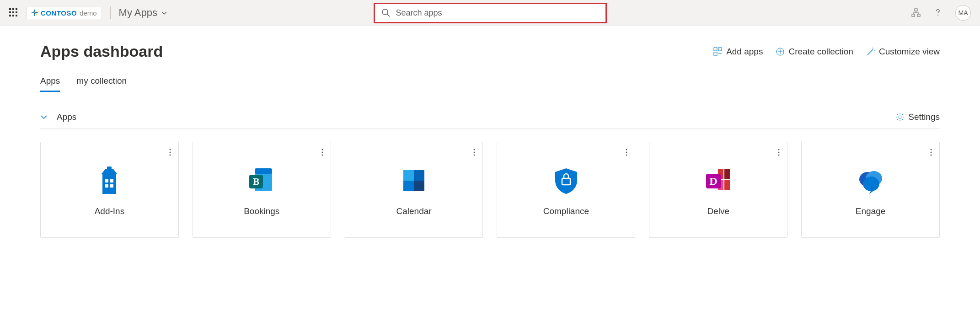 Image resolution: width=980 pixels, height=322 pixels. What do you see at coordinates (566, 181) in the screenshot?
I see `compliance-app-icon` at bounding box center [566, 181].